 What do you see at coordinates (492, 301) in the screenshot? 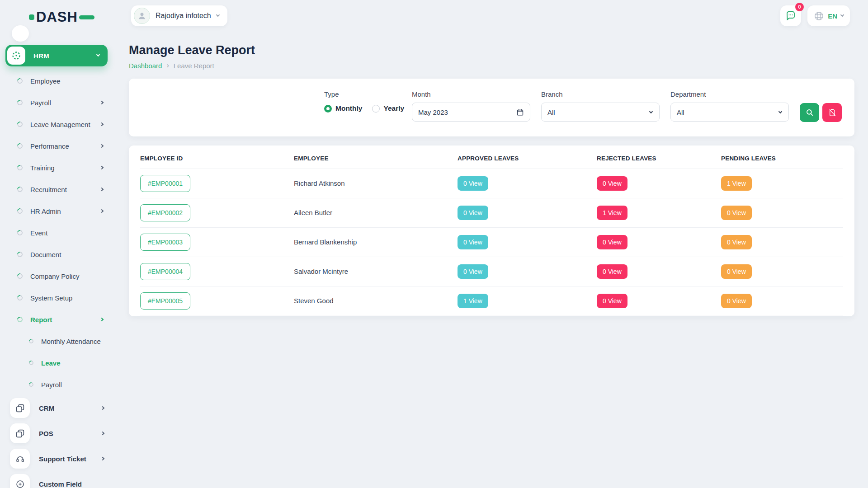
I see `table-row: #EMP00005Steven Good1 View0 View0 View` at bounding box center [492, 301].